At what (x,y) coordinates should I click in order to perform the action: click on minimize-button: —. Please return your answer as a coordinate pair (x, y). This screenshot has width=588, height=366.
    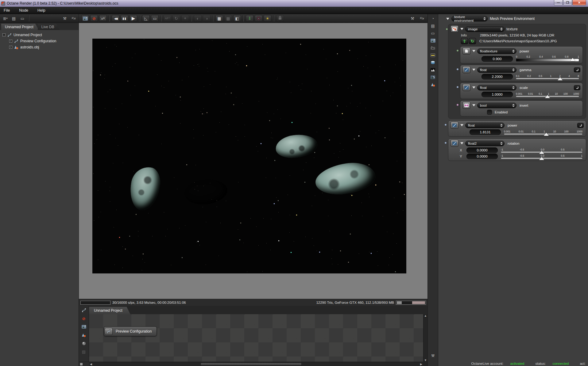
    Looking at the image, I should click on (559, 3).